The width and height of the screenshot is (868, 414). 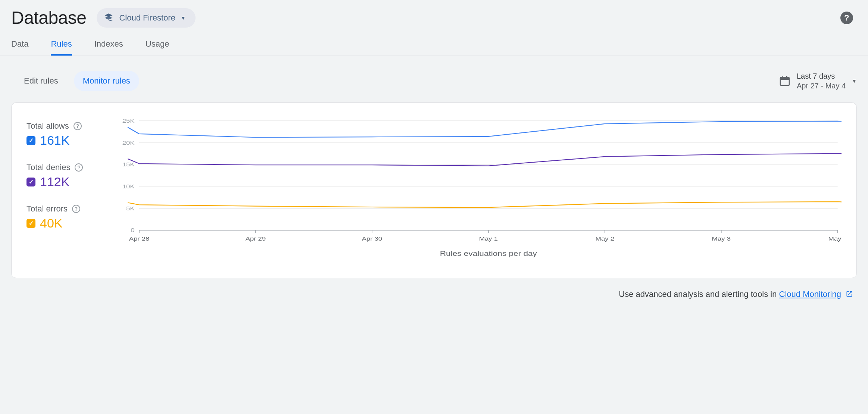 What do you see at coordinates (129, 142) in the screenshot?
I see `svg-text: 20K` at bounding box center [129, 142].